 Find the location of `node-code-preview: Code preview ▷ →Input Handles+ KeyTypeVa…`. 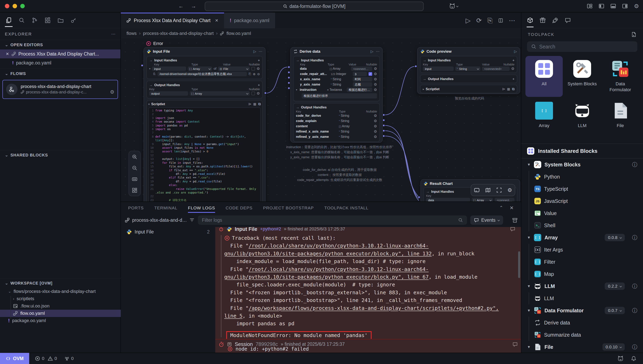

node-code-preview: Code preview ▷ →Input Handles+ KeyTypeVa… is located at coordinates (469, 70).